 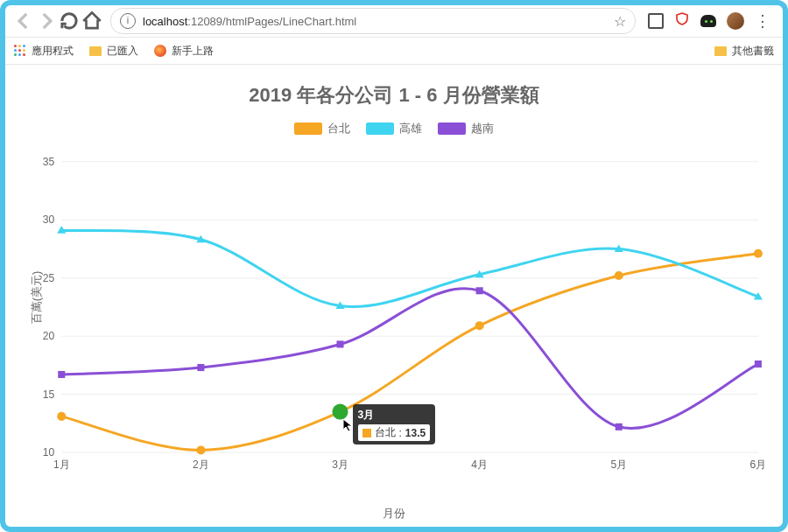 I want to click on svg-text: 6月, so click(x=758, y=465).